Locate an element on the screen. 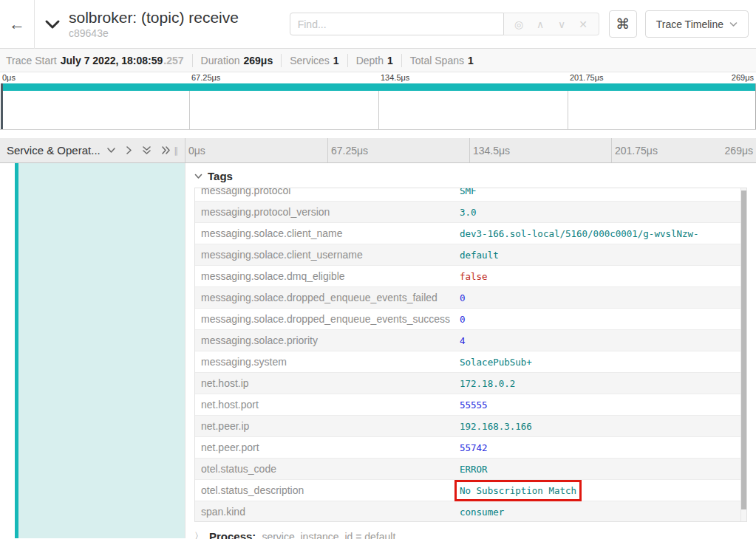 This screenshot has width=756, height=539. ruler-cell: 134.5μs is located at coordinates (540, 151).